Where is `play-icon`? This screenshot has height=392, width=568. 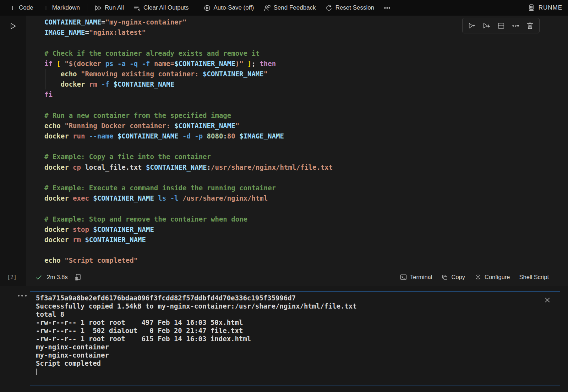
play-icon is located at coordinates (13, 26).